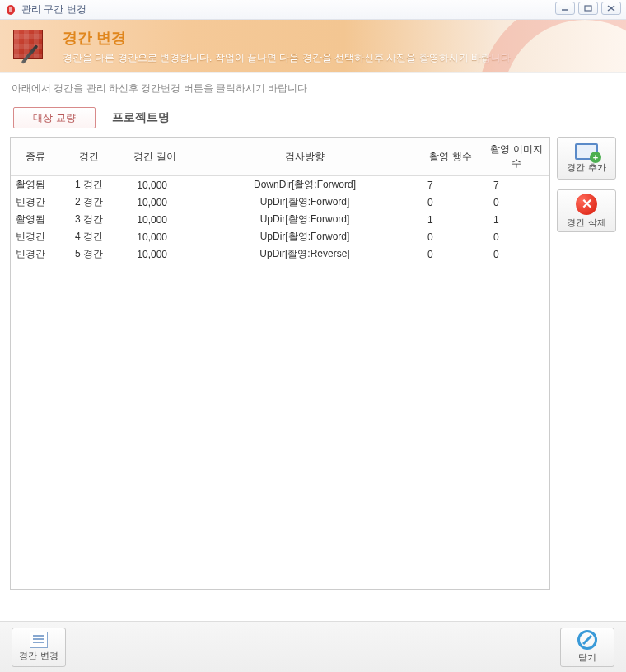 Image resolution: width=626 pixels, height=672 pixels. I want to click on instruction-text: 아래에서 경간을 관리 하신후 경간변경 버튼을 클릭하시기 바랍니다, so click(313, 90).